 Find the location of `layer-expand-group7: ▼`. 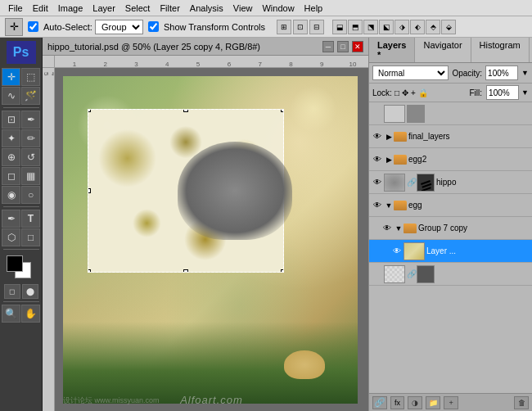

layer-expand-group7: ▼ is located at coordinates (399, 228).